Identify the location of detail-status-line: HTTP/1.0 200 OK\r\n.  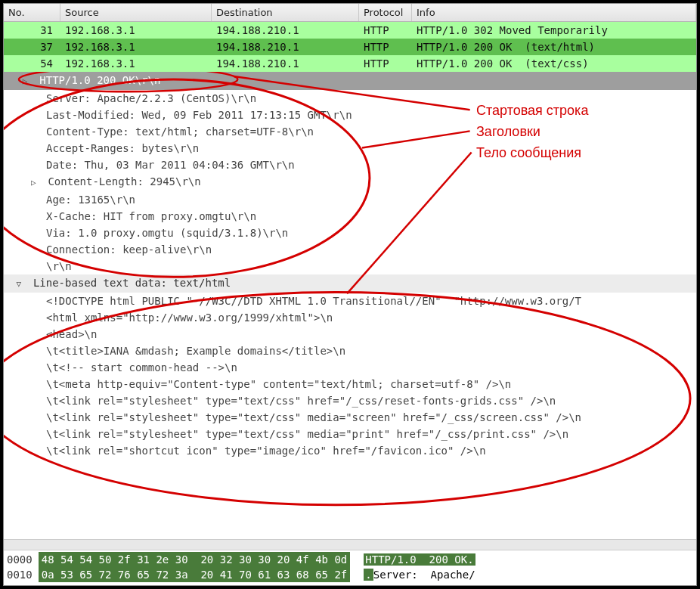
(350, 81).